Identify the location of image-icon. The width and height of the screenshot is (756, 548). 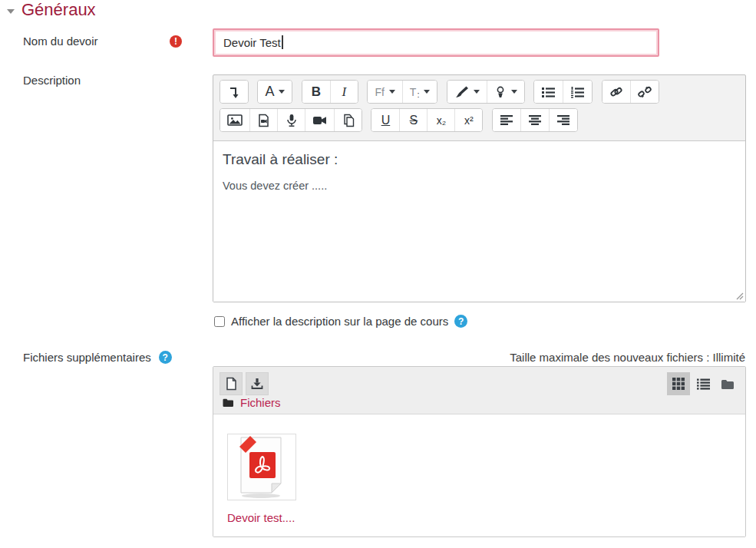
(235, 120).